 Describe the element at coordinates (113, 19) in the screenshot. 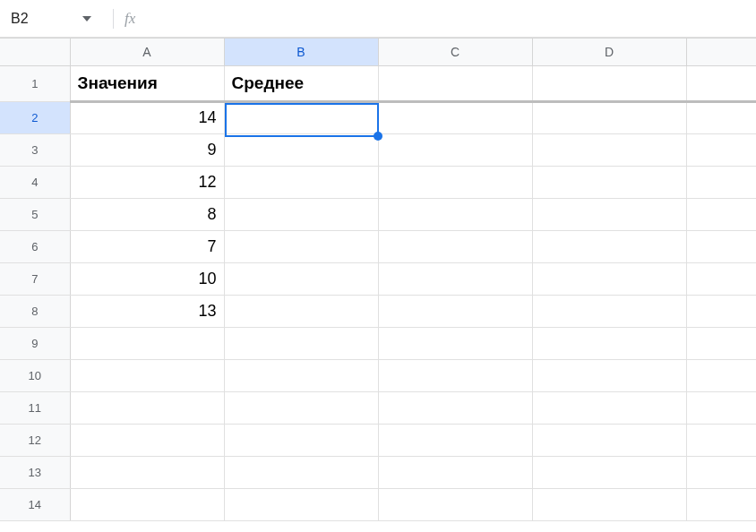

I see `divider` at that location.